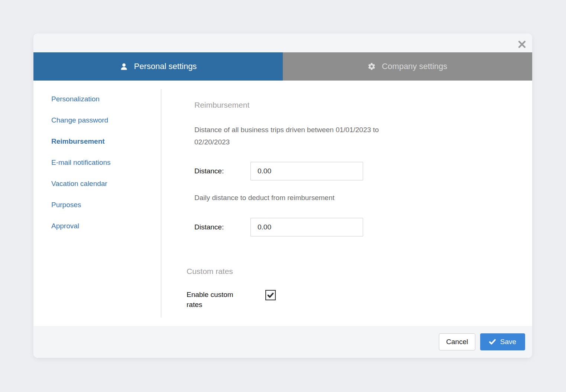  What do you see at coordinates (307, 227) in the screenshot?
I see `daily-distance-input` at bounding box center [307, 227].